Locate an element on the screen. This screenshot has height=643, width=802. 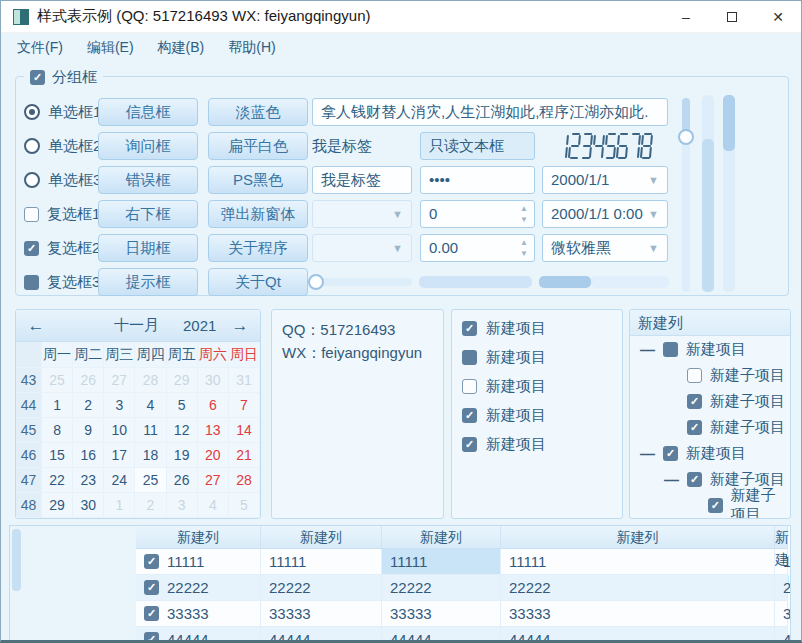
calendar-day-cell: 12 is located at coordinates (182, 430).